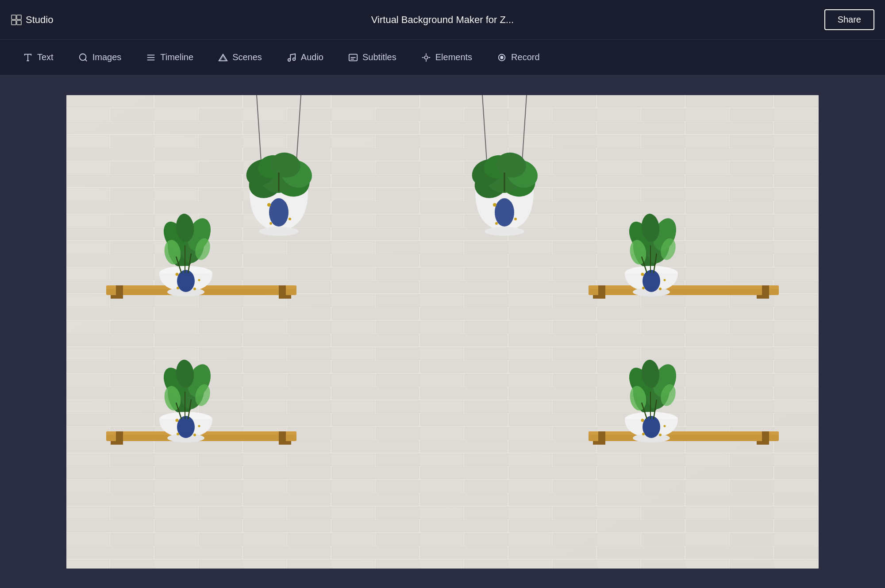  I want to click on subtitles-icon, so click(353, 58).